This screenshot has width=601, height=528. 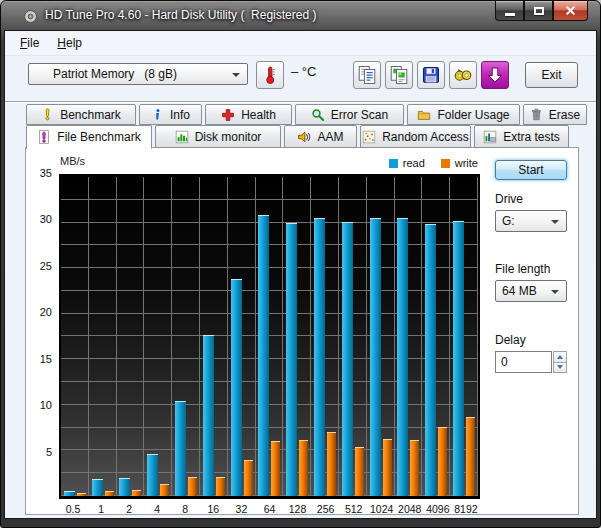 I want to click on exit-label: Exit, so click(x=551, y=75).